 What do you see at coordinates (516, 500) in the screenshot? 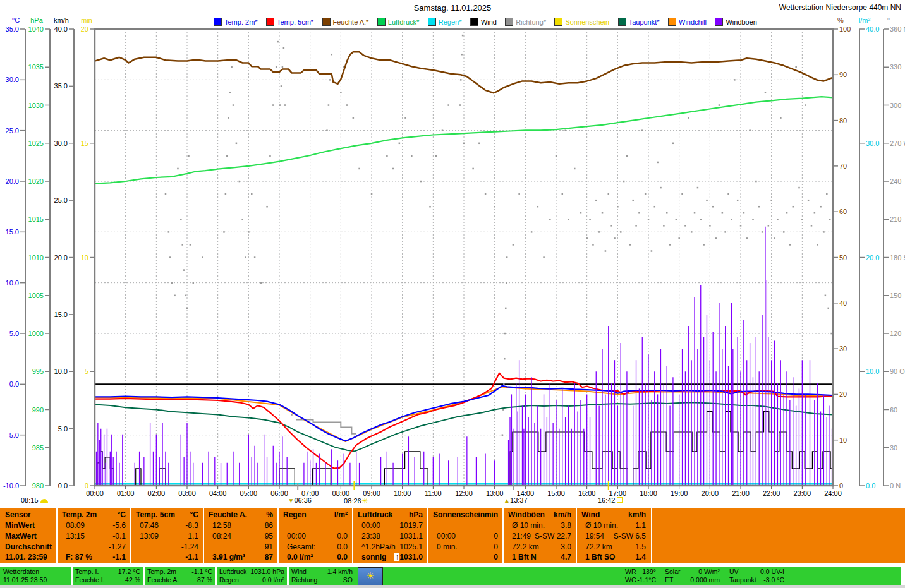
I see `day-marker-1337: ▲13:37` at bounding box center [516, 500].